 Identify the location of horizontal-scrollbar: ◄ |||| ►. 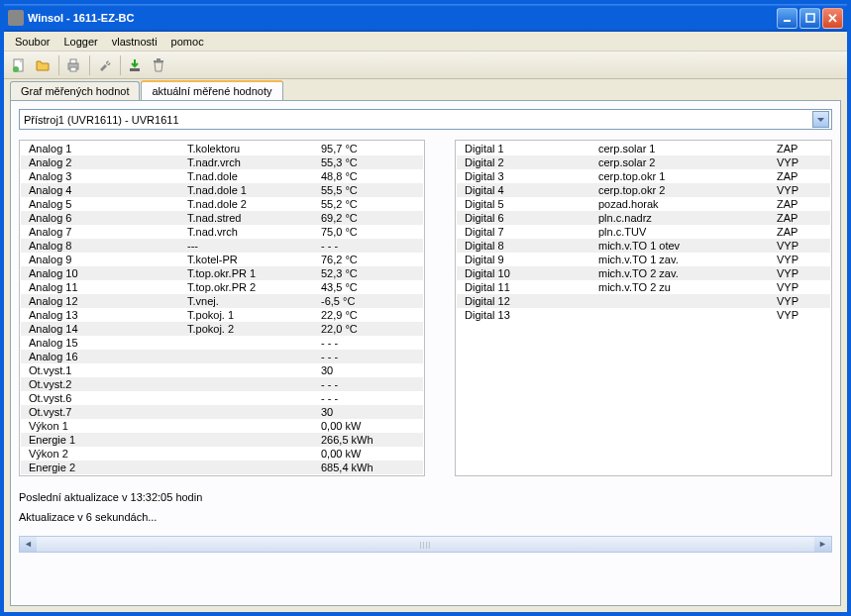
(426, 545).